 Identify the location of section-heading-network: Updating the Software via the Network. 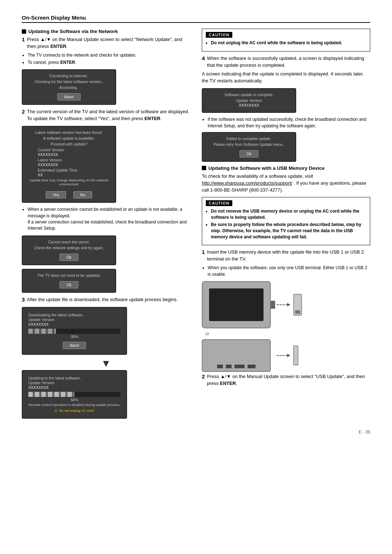
(106, 31).